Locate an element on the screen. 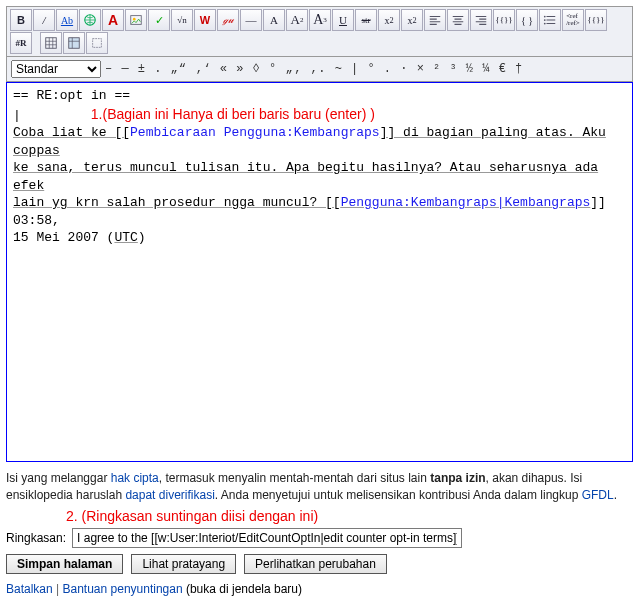 The height and width of the screenshot is (600, 639). summary-label: Ringkasan: is located at coordinates (36, 538).